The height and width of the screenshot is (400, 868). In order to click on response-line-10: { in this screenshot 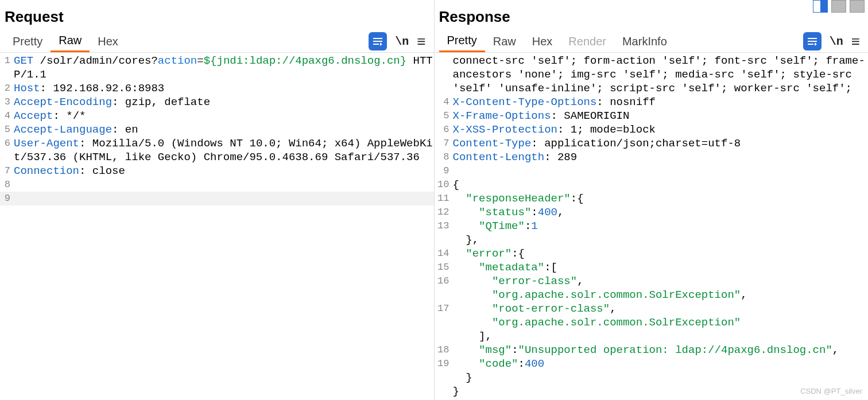, I will do `click(660, 185)`.